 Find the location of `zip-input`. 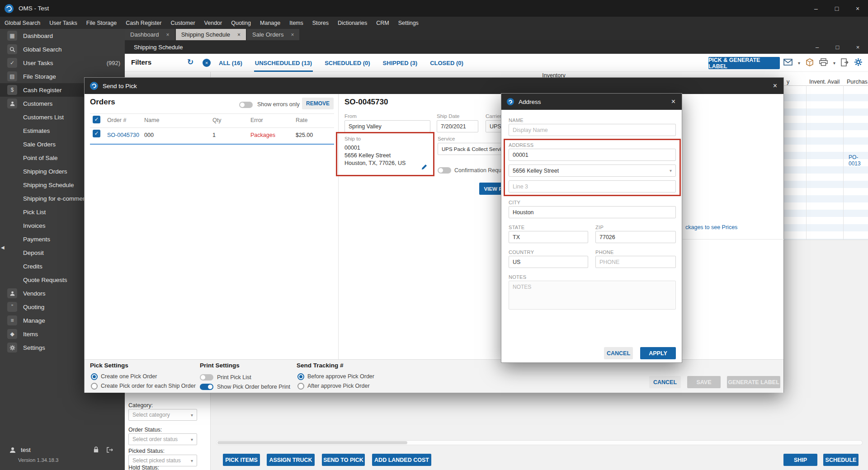

zip-input is located at coordinates (636, 237).